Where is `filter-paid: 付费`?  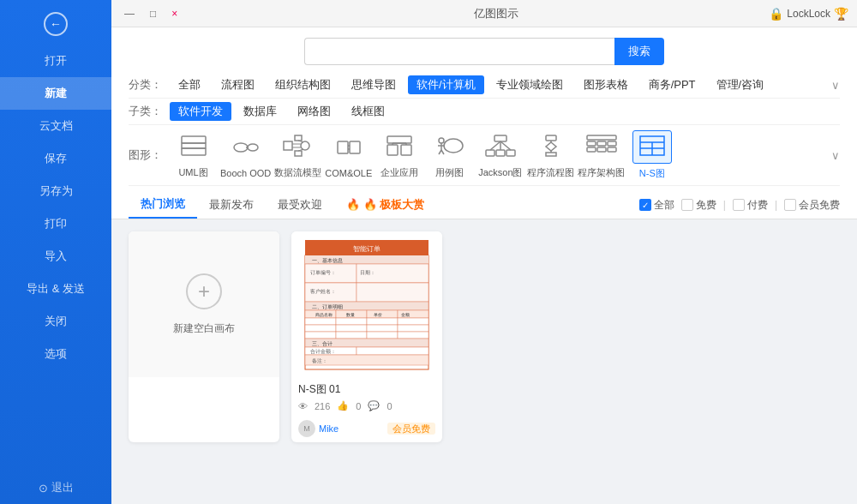
filter-paid: 付费 is located at coordinates (751, 206).